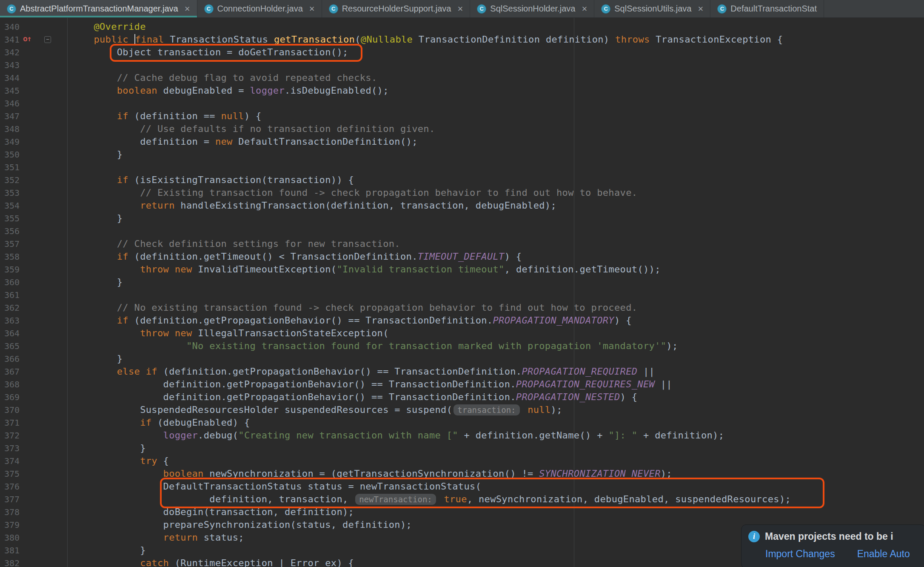  What do you see at coordinates (462, 231) in the screenshot?
I see `code-line: 356` at bounding box center [462, 231].